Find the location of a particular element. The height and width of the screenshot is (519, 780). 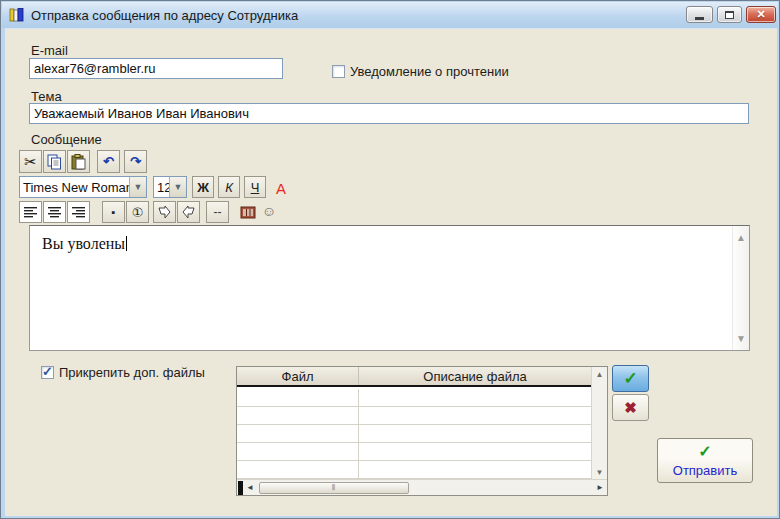

scissors-icon: ✂ is located at coordinates (30, 162).